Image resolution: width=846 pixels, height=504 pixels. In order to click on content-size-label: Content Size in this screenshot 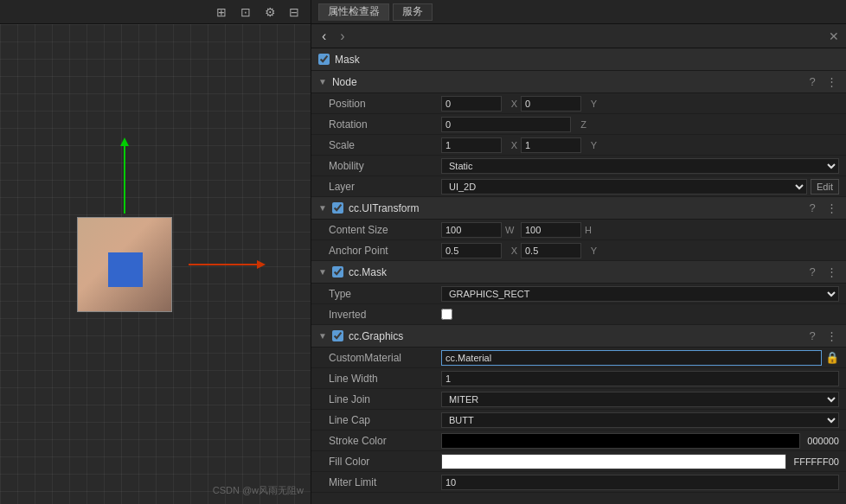, I will do `click(385, 230)`.